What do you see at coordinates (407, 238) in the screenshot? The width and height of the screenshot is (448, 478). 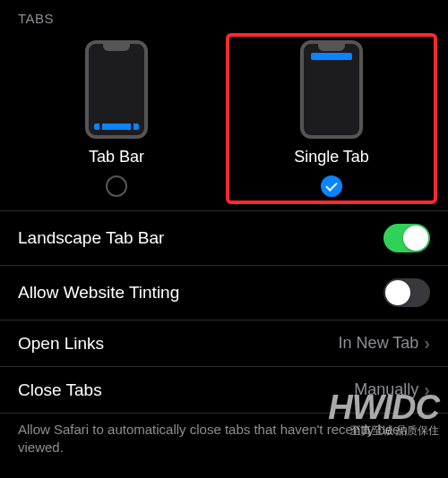 I see `landscape-toggle` at bounding box center [407, 238].